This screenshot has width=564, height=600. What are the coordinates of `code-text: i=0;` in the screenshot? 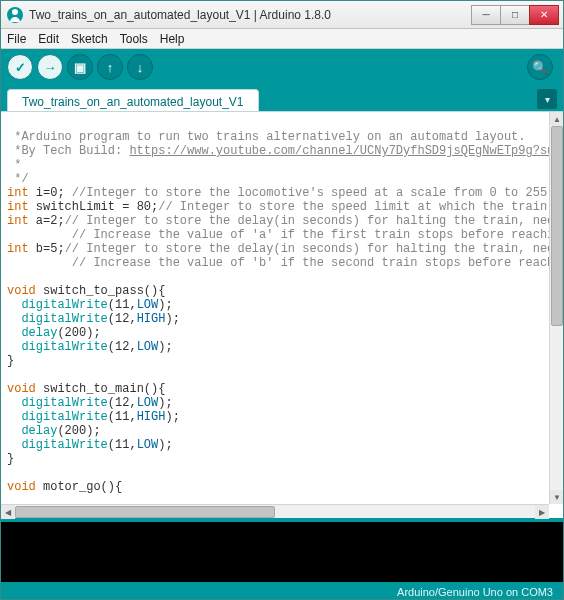 It's located at (50, 193).